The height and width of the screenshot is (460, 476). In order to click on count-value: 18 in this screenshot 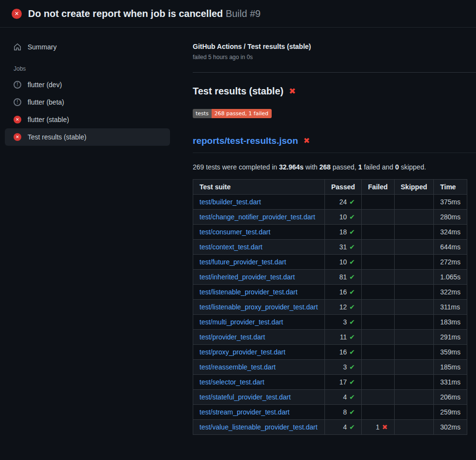, I will do `click(343, 232)`.